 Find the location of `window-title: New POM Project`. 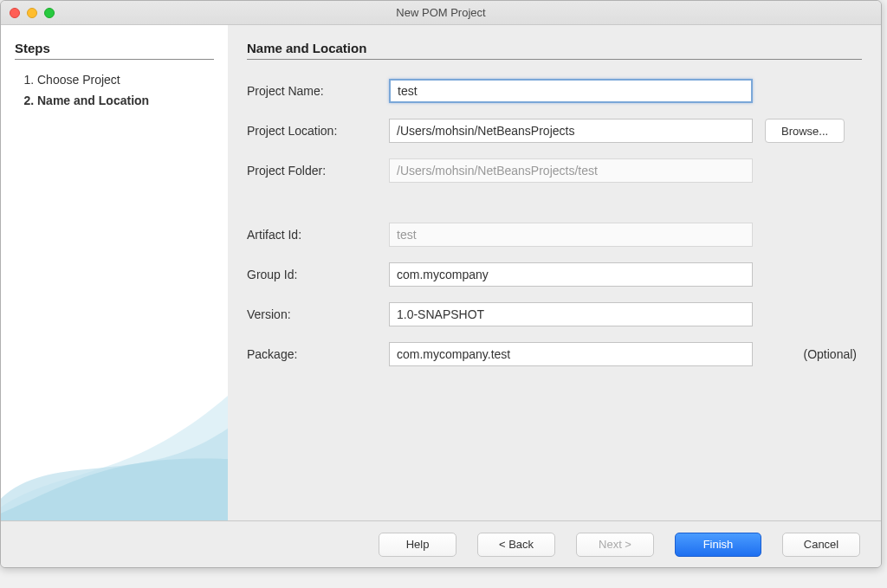

window-title: New POM Project is located at coordinates (441, 12).